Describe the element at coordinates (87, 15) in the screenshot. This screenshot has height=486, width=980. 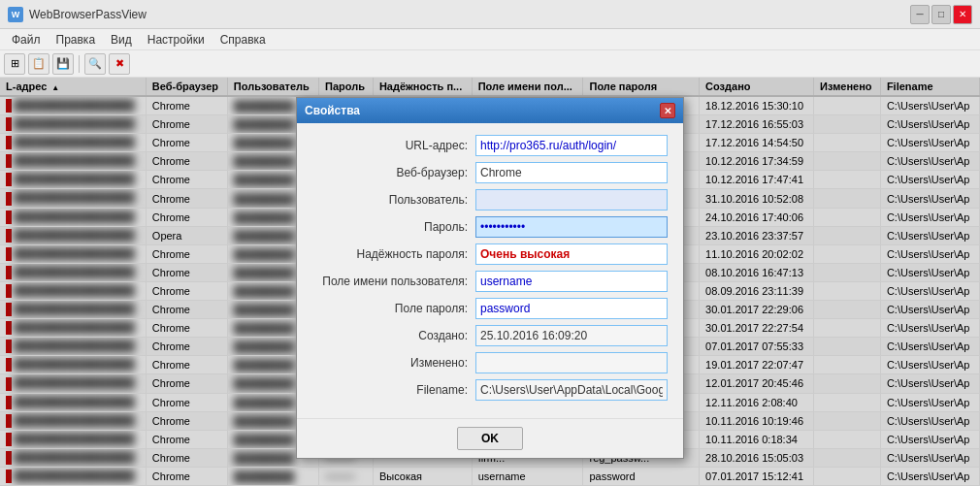
I see `window-title: WebBrowserPassView` at that location.